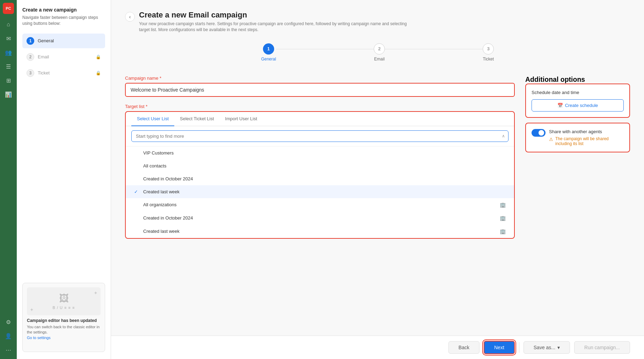 Image resolution: width=644 pixels, height=359 pixels. What do you see at coordinates (30, 41) in the screenshot?
I see `step-1-number: 1` at bounding box center [30, 41].